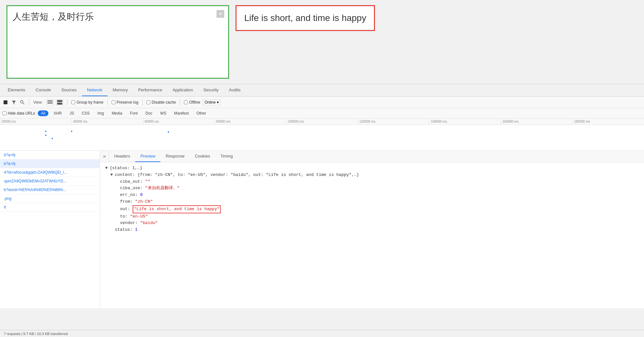 The height and width of the screenshot is (337, 644). I want to click on json-from-line: ▶ from: "zh-CN", so click(372, 202).